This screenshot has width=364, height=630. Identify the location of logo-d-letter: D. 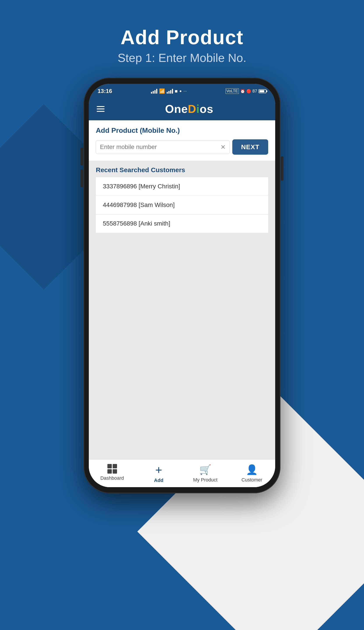
(192, 109).